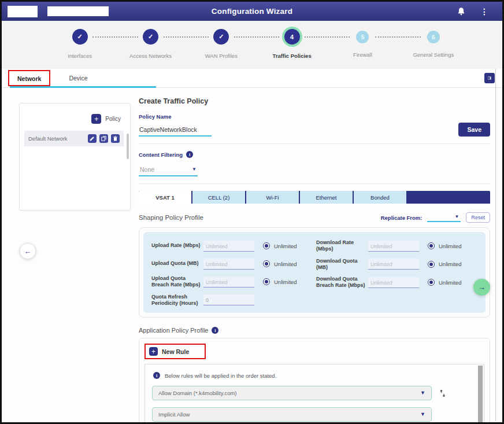 The width and height of the screenshot is (504, 424). What do you see at coordinates (490, 78) in the screenshot?
I see `collapse-panel-button` at bounding box center [490, 78].